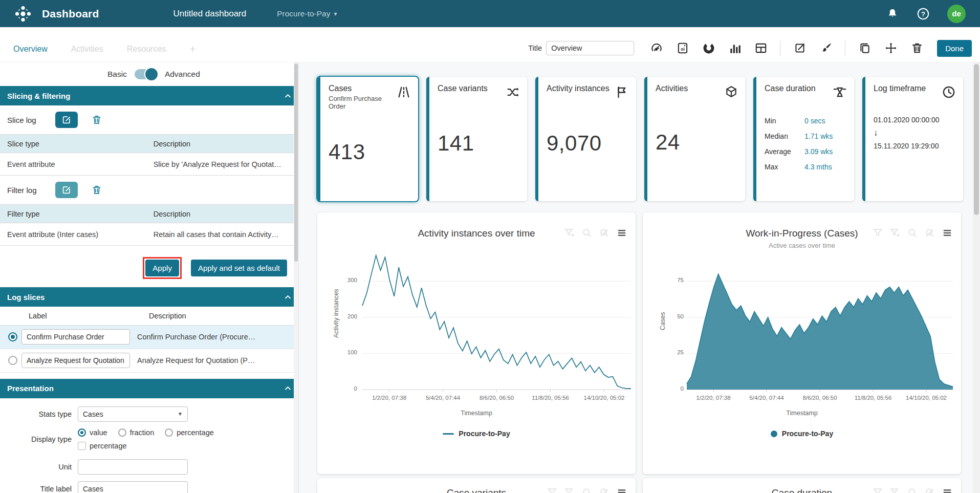 Image resolution: width=980 pixels, height=493 pixels. What do you see at coordinates (117, 74) in the screenshot?
I see `basic-mode-label: Basic` at bounding box center [117, 74].